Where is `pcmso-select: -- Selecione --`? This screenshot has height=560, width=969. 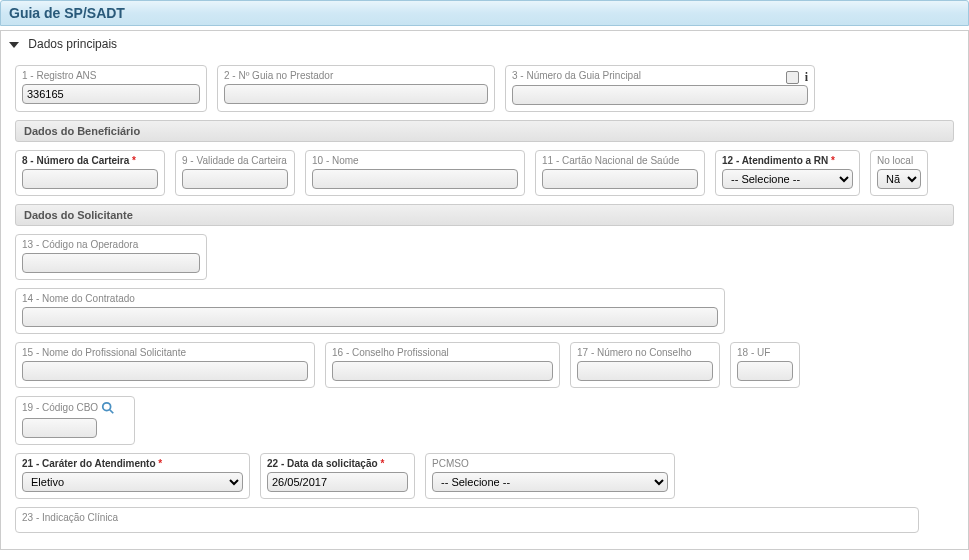
pcmso-select: -- Selecione -- is located at coordinates (550, 482).